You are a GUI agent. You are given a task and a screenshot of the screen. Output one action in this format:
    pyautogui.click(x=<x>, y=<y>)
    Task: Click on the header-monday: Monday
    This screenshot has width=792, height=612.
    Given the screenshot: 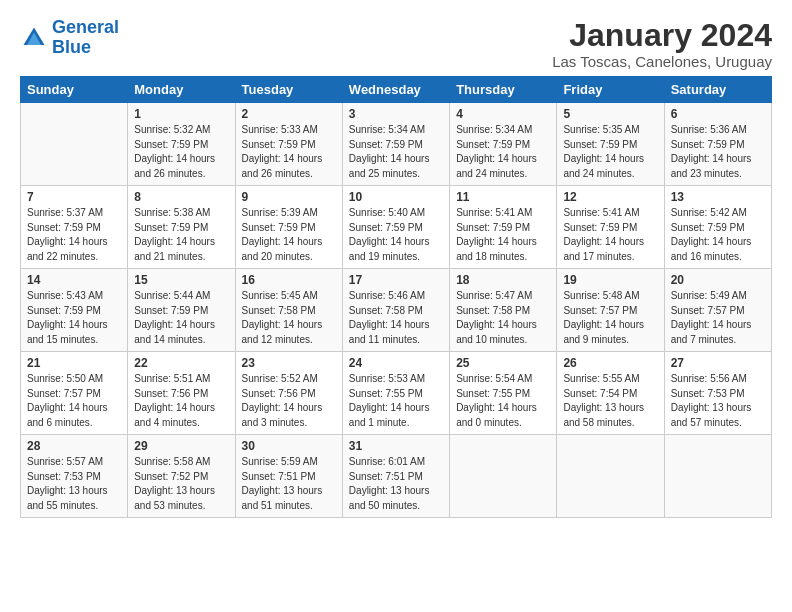 What is the action you would take?
    pyautogui.click(x=182, y=90)
    